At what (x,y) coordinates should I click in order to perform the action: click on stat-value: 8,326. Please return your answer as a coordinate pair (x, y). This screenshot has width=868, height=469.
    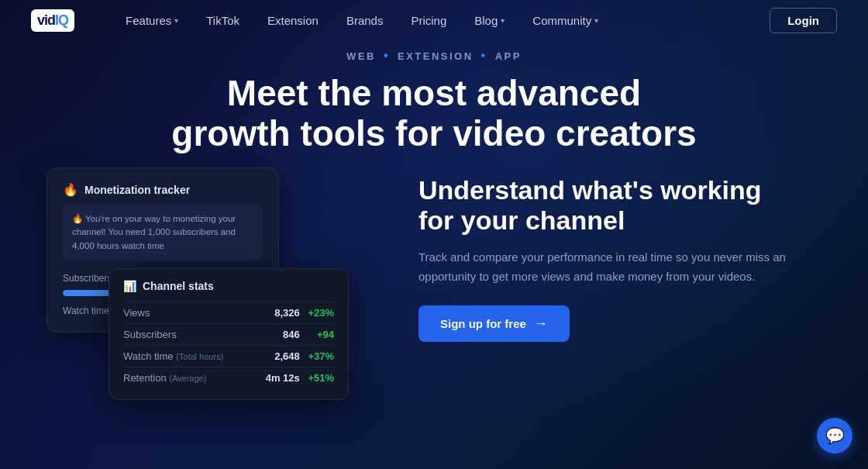
    Looking at the image, I should click on (277, 313).